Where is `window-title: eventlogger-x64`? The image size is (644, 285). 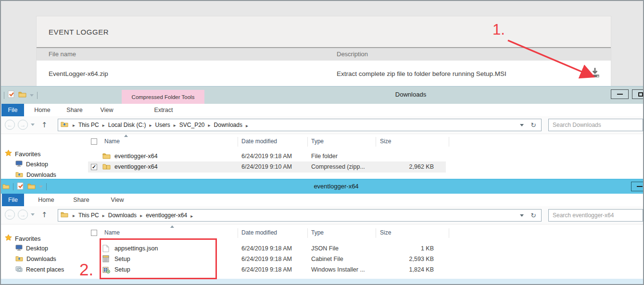 window-title: eventlogger-x64 is located at coordinates (336, 186).